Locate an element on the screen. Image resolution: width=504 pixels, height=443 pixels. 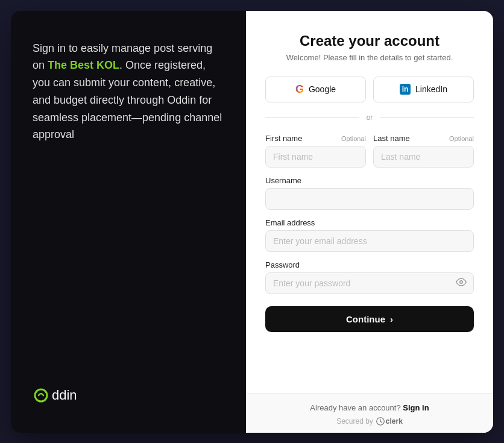
divider-line-left is located at coordinates (312, 117).